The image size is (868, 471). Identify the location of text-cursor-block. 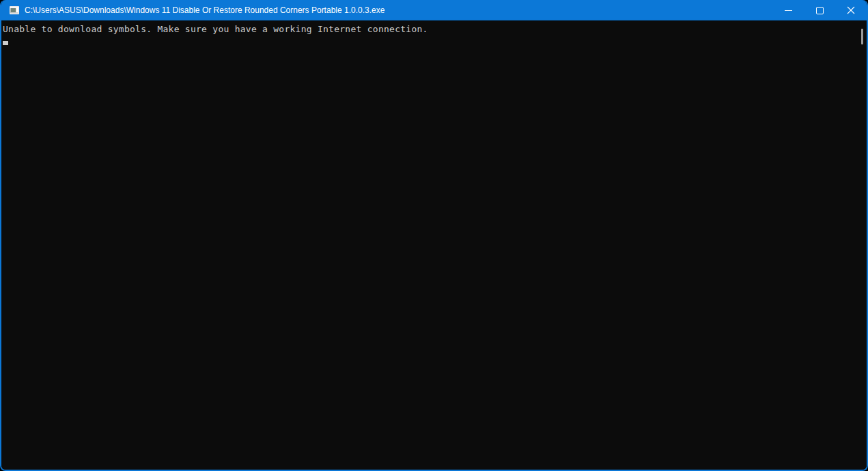
(5, 43).